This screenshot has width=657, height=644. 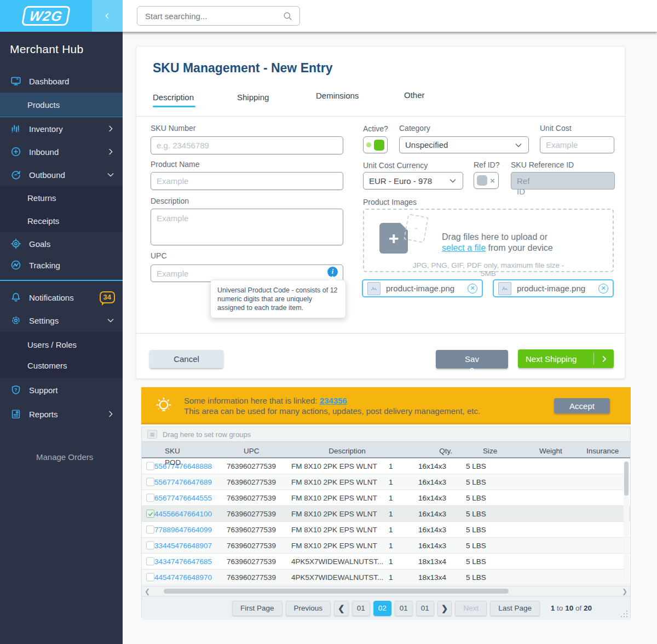 What do you see at coordinates (347, 451) in the screenshot?
I see `column-header-description: Description` at bounding box center [347, 451].